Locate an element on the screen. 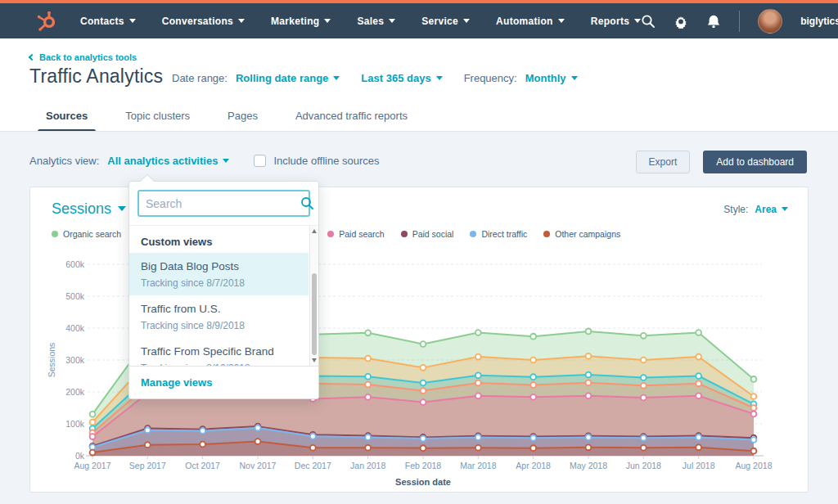  svg-text: Jun 2018 is located at coordinates (643, 466).